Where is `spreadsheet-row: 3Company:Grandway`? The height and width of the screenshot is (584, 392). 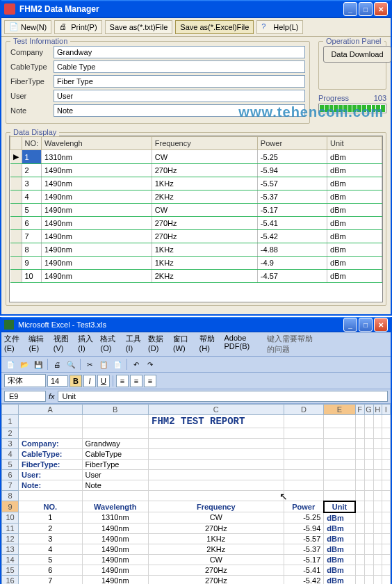
spreadsheet-row: 3Company:Grandway is located at coordinates (196, 444).